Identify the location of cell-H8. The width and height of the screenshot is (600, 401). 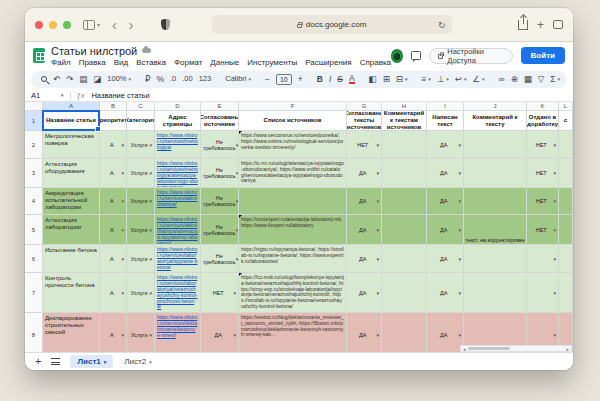
(404, 332).